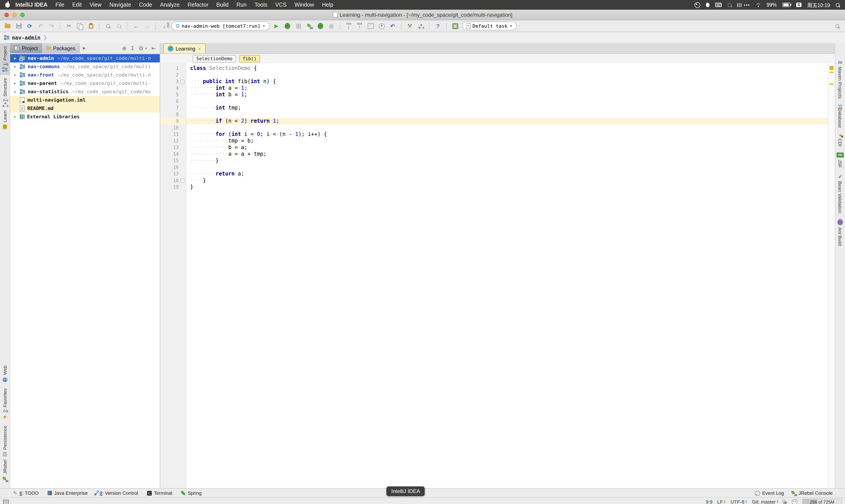  I want to click on close-tab-icon: ×, so click(200, 49).